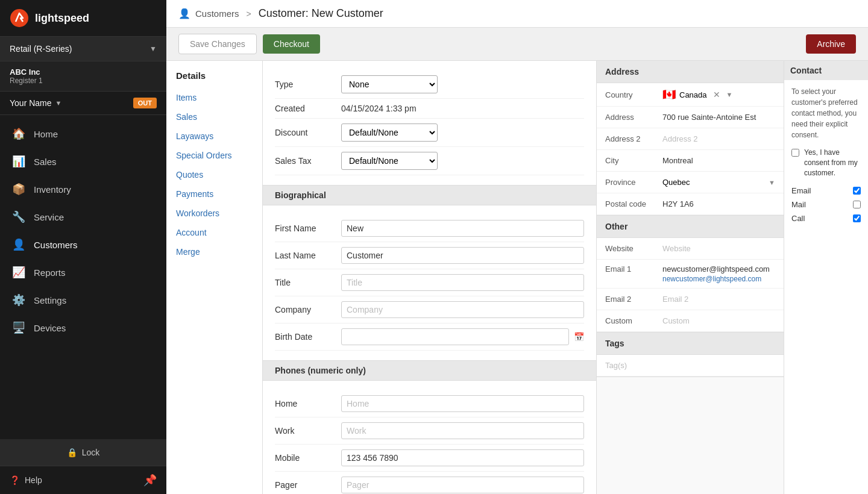 The height and width of the screenshot is (494, 868). Describe the element at coordinates (215, 175) in the screenshot. I see `details-link-quotes: Quotes` at that location.